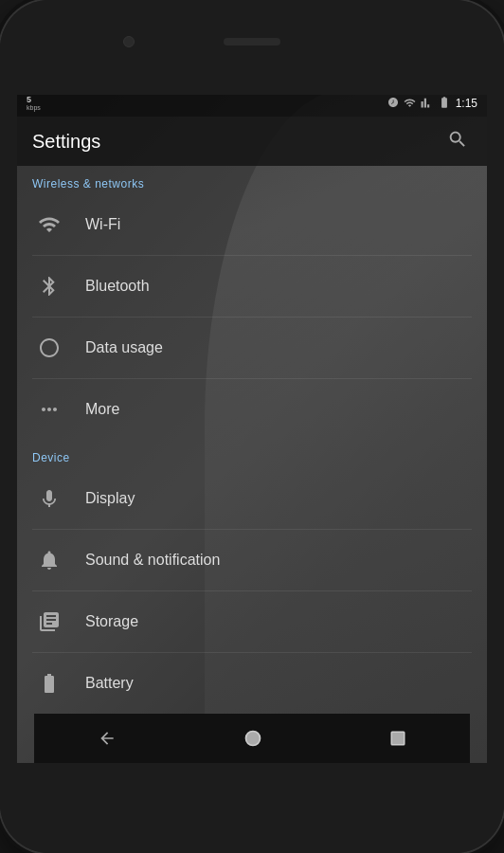  What do you see at coordinates (253, 738) in the screenshot?
I see `home-button` at bounding box center [253, 738].